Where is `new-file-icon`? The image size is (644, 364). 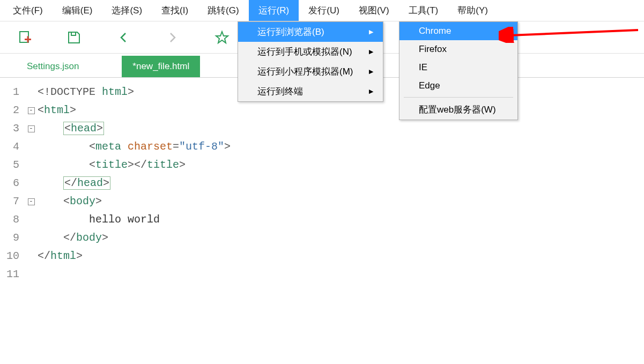
new-file-icon is located at coordinates (25, 38).